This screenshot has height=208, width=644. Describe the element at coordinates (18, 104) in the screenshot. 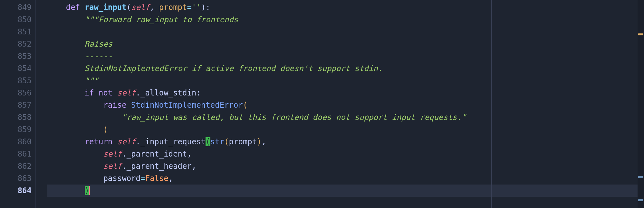

I see `line-number-gutter: 849 850 851 852 853 854 855 856 857 858 …` at that location.